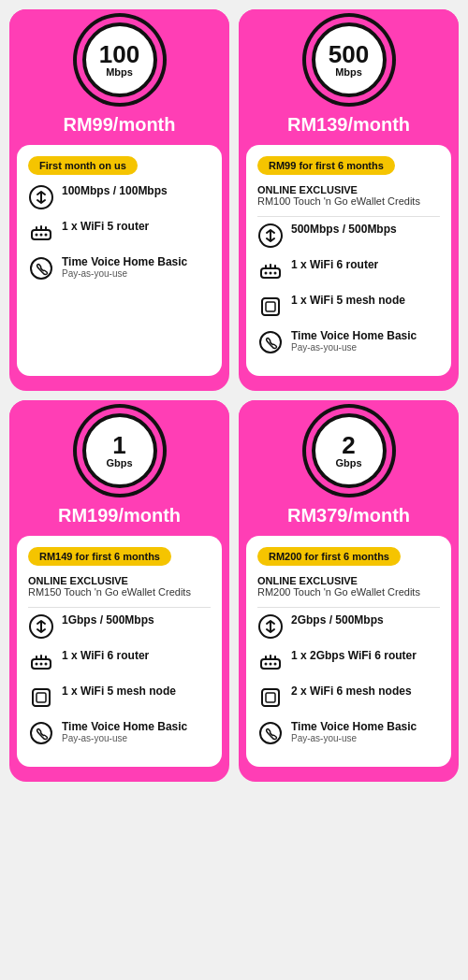  I want to click on feature-text: 1 x WiFi 5 router, so click(105, 226).